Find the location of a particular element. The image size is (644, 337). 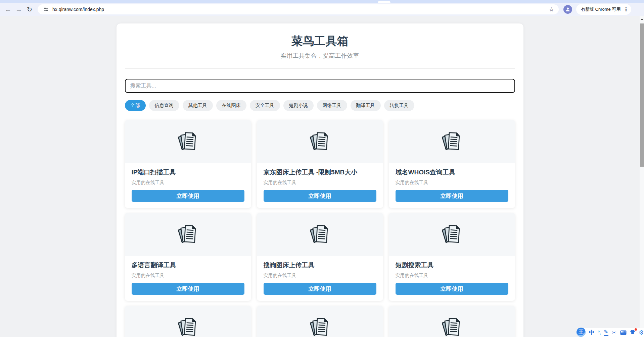

category-tag: 转换工具 is located at coordinates (399, 105).